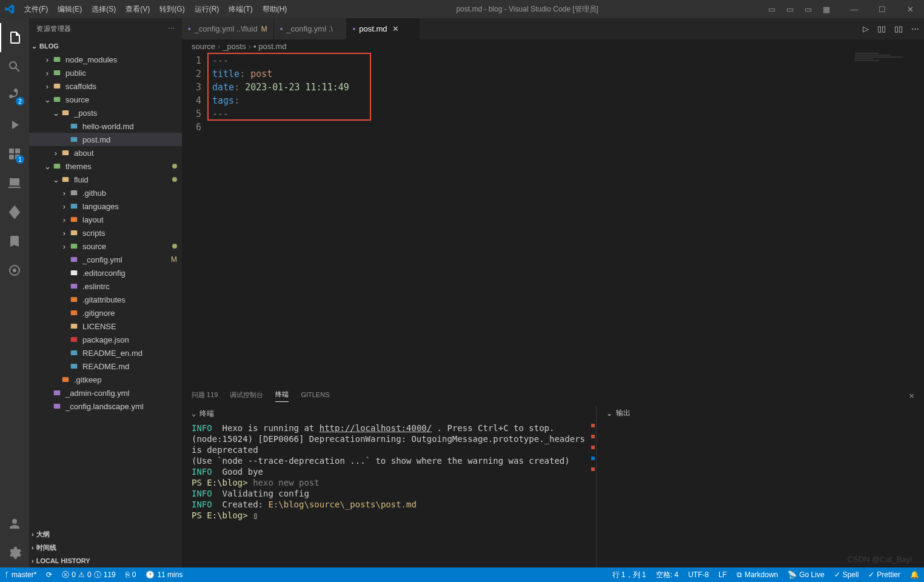 The height and width of the screenshot is (582, 924). Describe the element at coordinates (389, 486) in the screenshot. I see `terminal-pane: ⌄终端 INFO Hexo is running at http://local…` at that location.